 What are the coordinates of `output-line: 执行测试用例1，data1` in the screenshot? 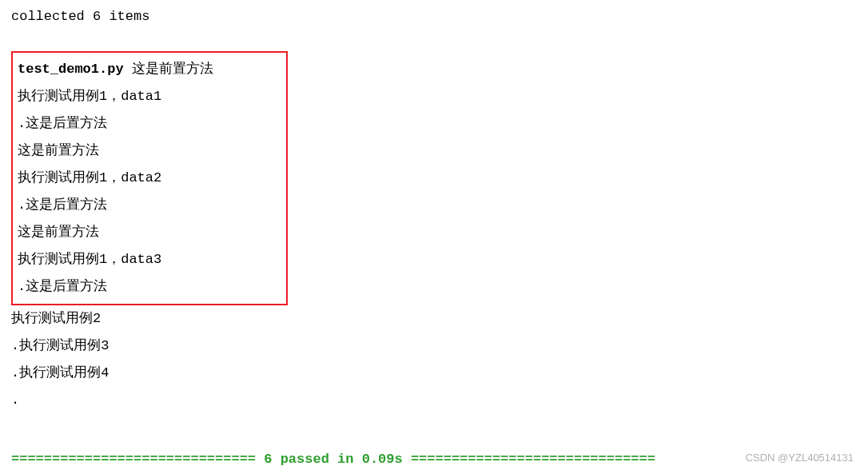 It's located at (149, 97).